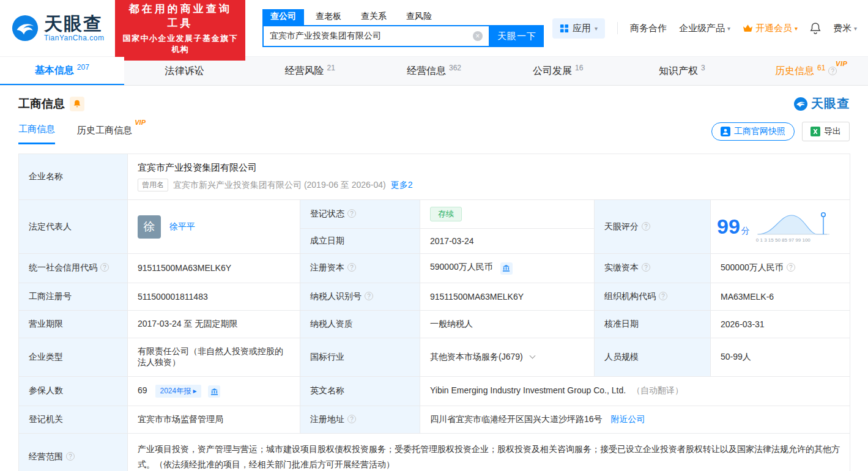 This screenshot has width=868, height=471. Describe the element at coordinates (73, 296) in the screenshot. I see `reg-number-label: 工商注册号` at that location.